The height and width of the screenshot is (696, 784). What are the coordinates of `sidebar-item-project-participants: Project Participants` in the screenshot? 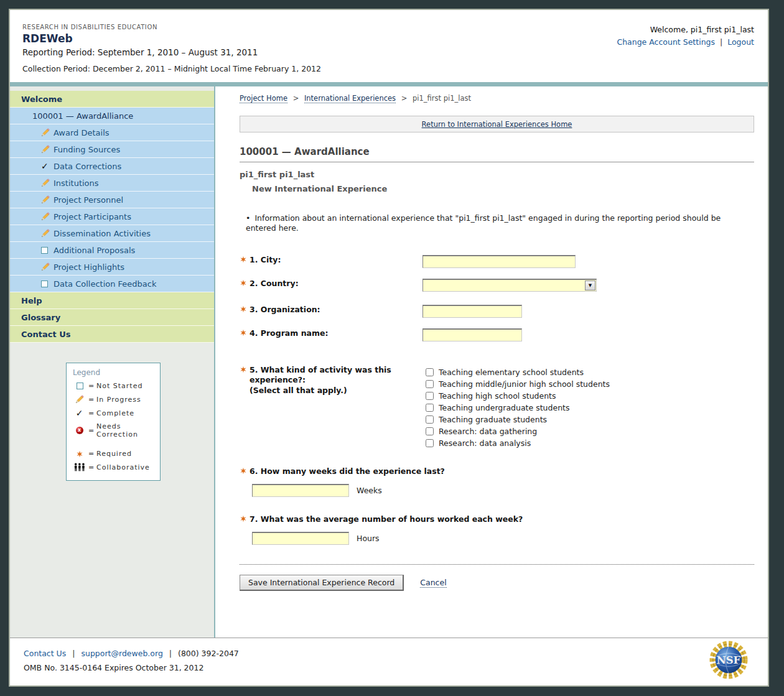 It's located at (112, 216).